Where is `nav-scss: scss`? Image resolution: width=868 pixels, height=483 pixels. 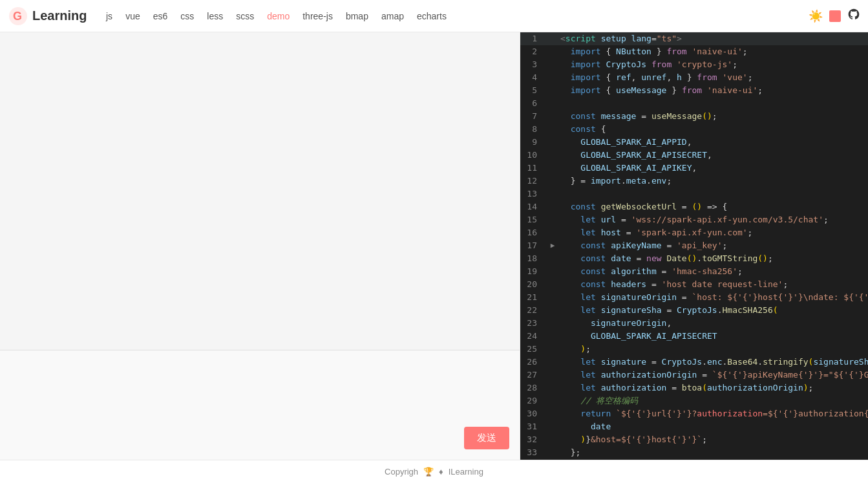
nav-scss: scss is located at coordinates (245, 16).